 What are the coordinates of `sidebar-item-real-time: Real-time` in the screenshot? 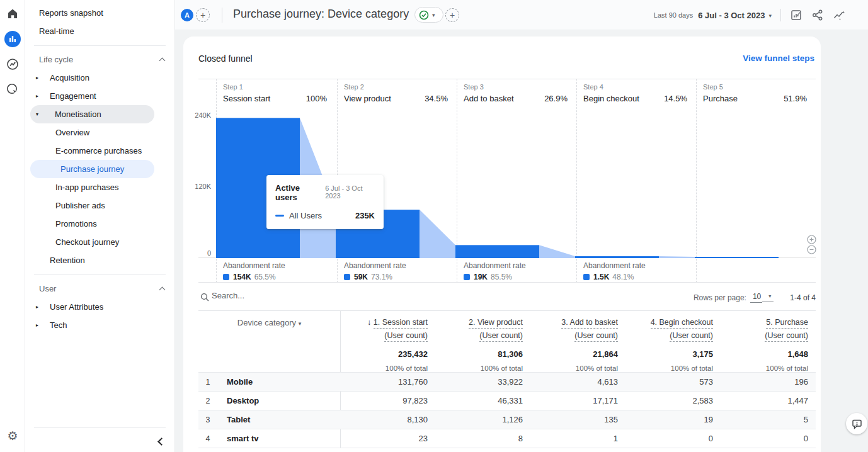 It's located at (100, 31).